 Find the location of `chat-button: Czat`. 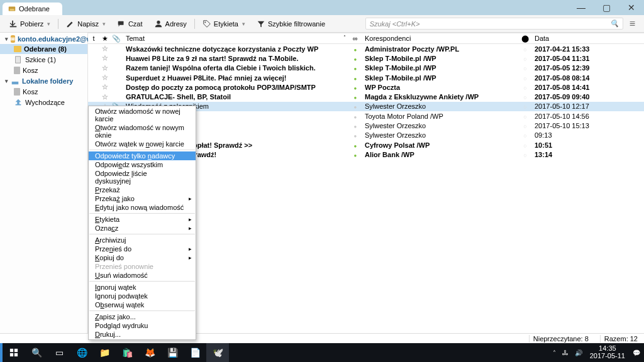

chat-button: Czat is located at coordinates (130, 24).